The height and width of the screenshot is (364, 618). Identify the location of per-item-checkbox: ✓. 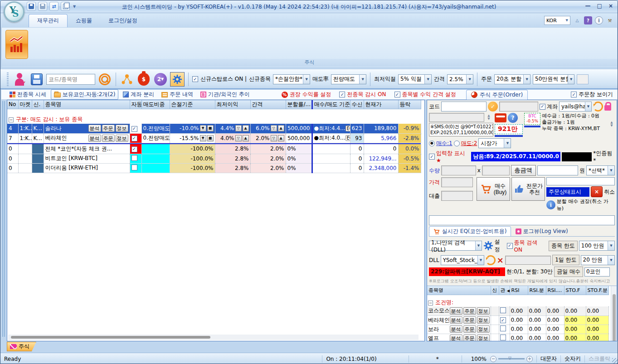
(397, 94).